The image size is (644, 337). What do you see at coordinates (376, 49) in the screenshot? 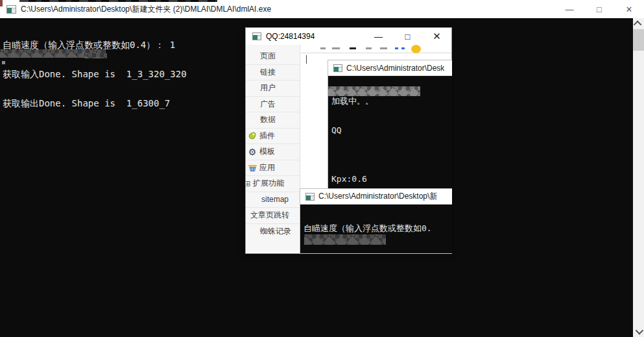
I see `clipped-toolbar-strip` at bounding box center [376, 49].